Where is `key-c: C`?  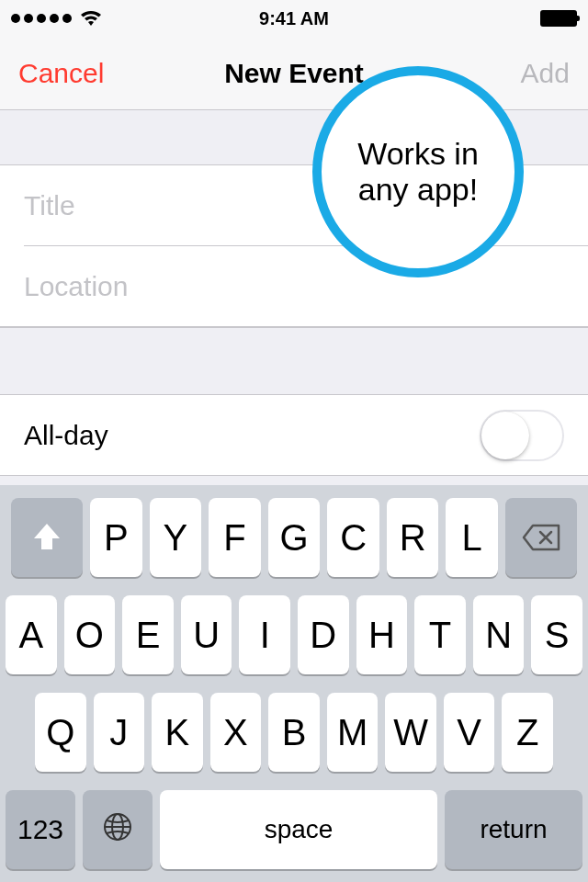
key-c: C is located at coordinates (353, 537).